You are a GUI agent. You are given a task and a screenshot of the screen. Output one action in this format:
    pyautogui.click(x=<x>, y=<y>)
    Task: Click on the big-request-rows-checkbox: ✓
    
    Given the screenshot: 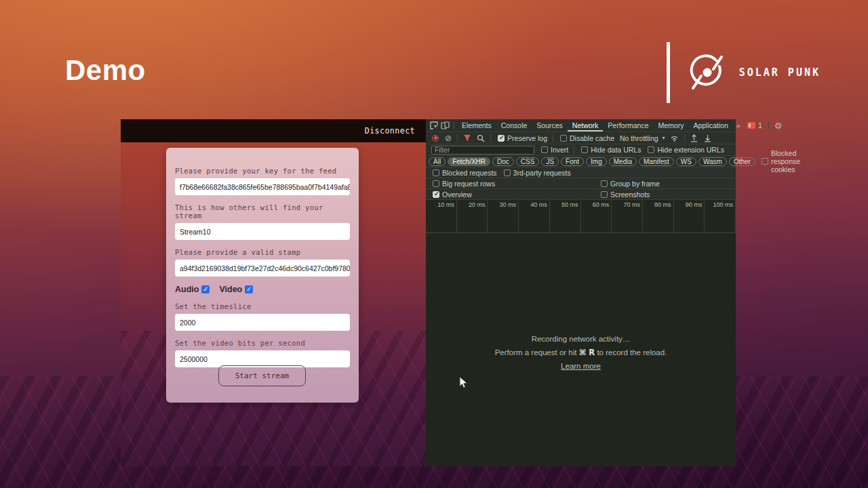 What is the action you would take?
    pyautogui.click(x=436, y=184)
    